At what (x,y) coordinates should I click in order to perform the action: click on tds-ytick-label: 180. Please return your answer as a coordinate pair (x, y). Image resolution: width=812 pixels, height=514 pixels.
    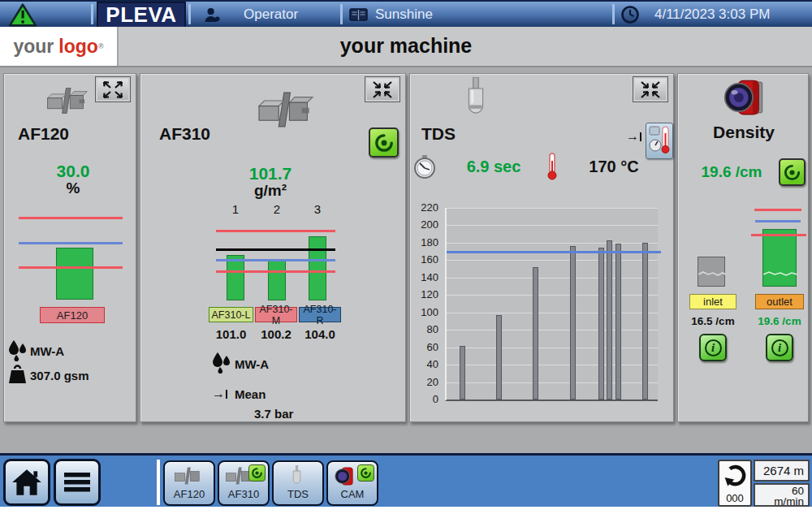
    Looking at the image, I should click on (425, 242).